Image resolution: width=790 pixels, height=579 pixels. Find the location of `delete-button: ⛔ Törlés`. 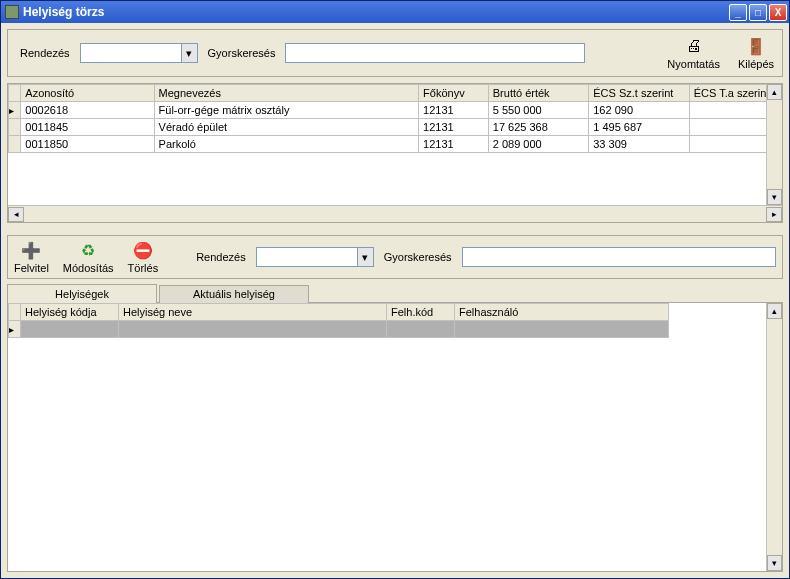

delete-button: ⛔ Törlés is located at coordinates (144, 257).